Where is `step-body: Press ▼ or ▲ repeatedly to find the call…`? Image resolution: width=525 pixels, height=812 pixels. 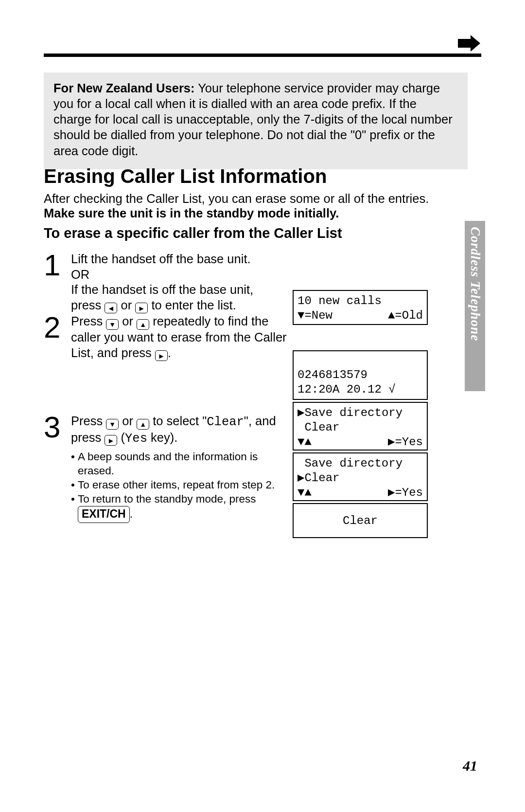 step-body: Press ▼ or ▲ repeatedly to find the call… is located at coordinates (184, 338).